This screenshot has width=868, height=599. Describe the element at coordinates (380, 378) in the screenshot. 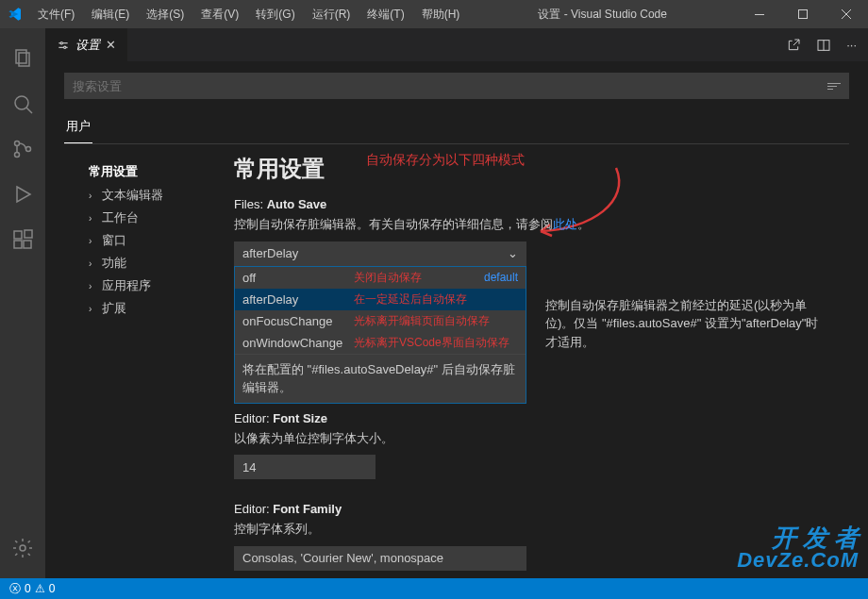

I see `autosave-dropdown-info: 将在配置的 "#files.autoSaveDelay#" 后自动保存脏编辑器。` at that location.